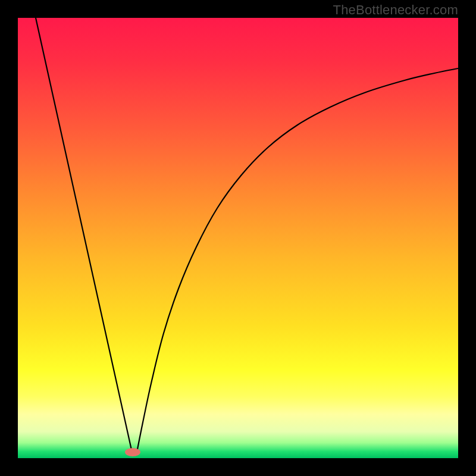  I want to click on watermark-text: TheBottlenecker.com, so click(396, 10).